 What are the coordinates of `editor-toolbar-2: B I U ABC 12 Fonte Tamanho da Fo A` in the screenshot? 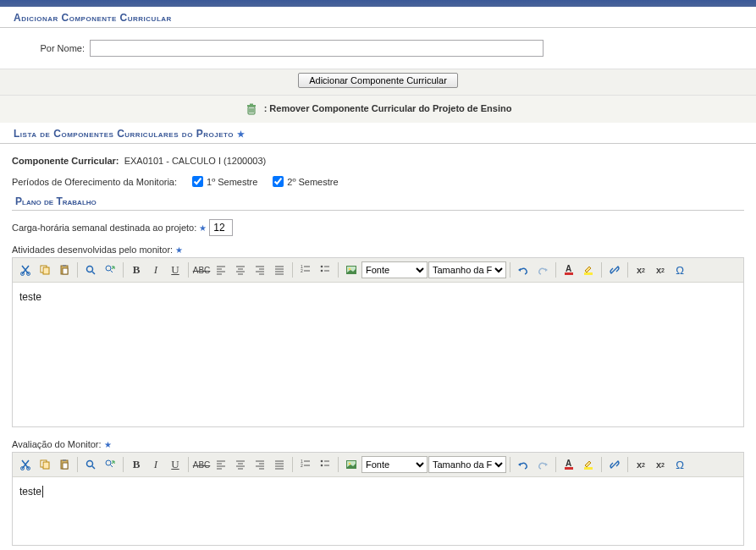 It's located at (378, 465).